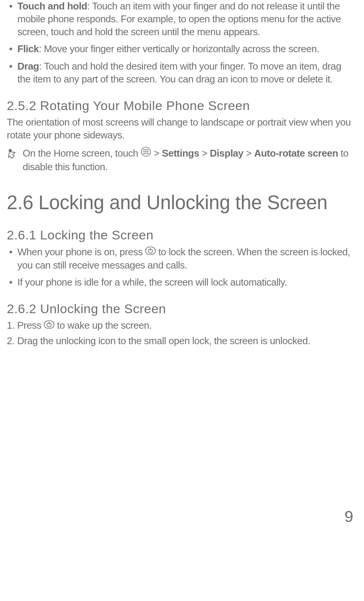  I want to click on apps-icon, so click(146, 154).